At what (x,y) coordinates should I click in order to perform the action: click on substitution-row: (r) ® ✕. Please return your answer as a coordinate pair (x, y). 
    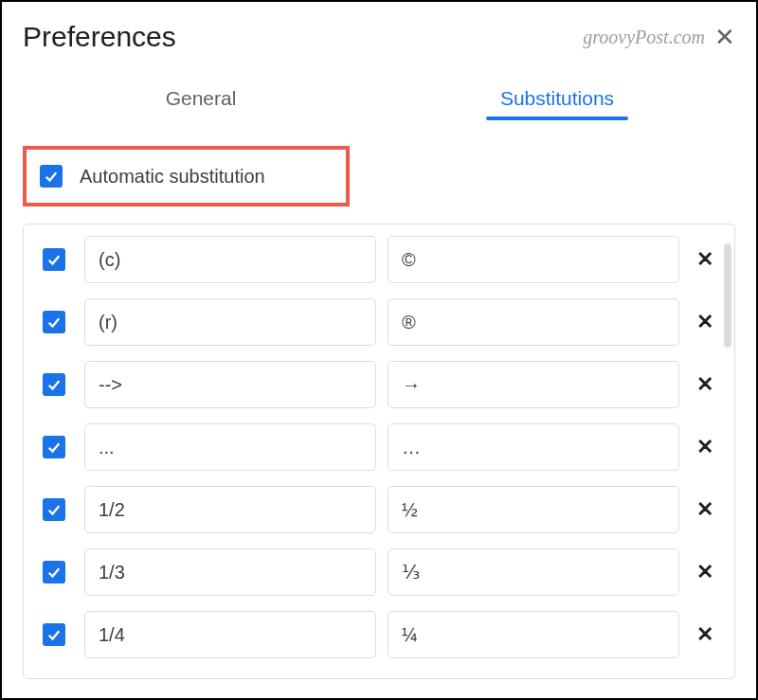
    Looking at the image, I should click on (382, 322).